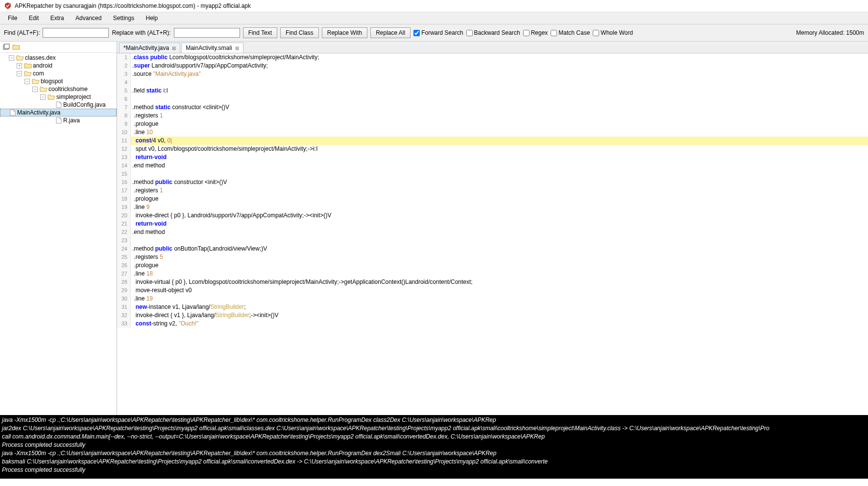  What do you see at coordinates (34, 18) in the screenshot?
I see `menu-edit: Edit` at bounding box center [34, 18].